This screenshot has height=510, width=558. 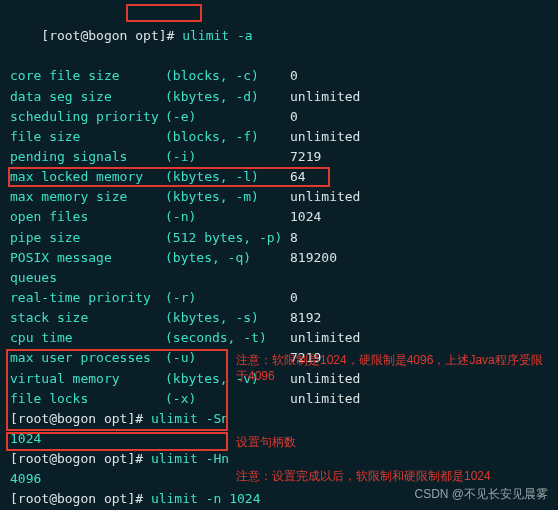 I want to click on limit-row: real-time priority (-r)0, so click(x=279, y=298).